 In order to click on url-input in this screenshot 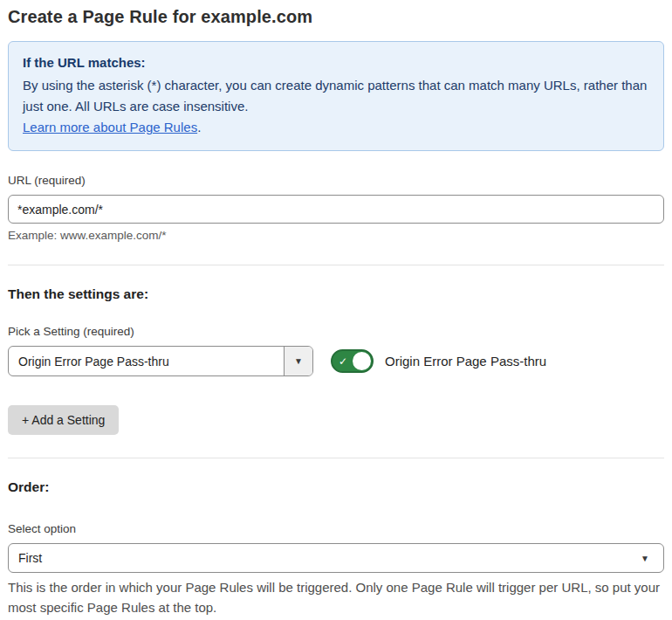, I will do `click(336, 210)`.